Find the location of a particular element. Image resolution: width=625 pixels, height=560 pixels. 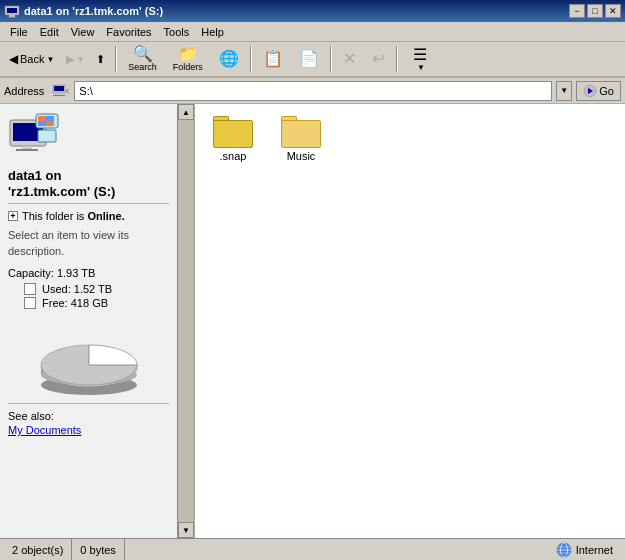

move-to-button: 📄 is located at coordinates (309, 59).